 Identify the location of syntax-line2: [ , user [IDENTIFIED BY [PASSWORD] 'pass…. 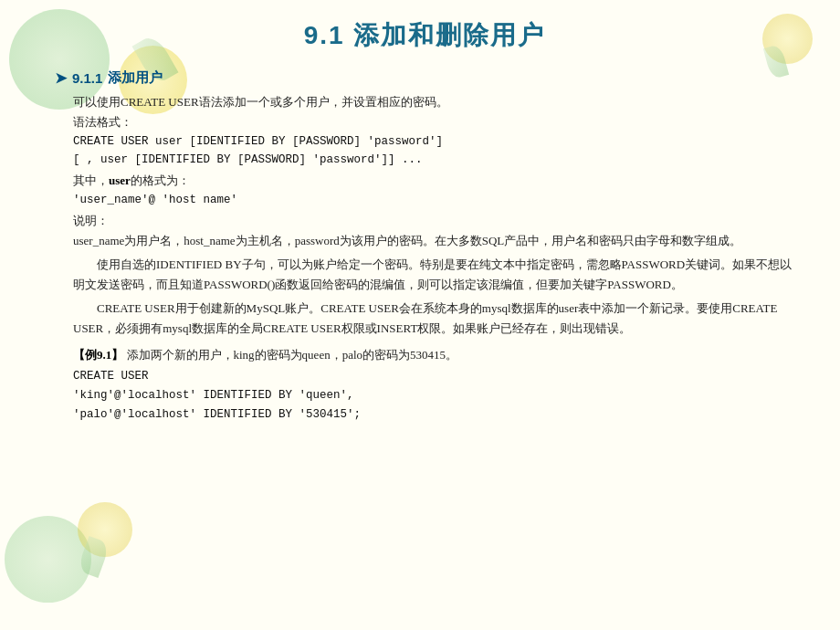
(434, 160).